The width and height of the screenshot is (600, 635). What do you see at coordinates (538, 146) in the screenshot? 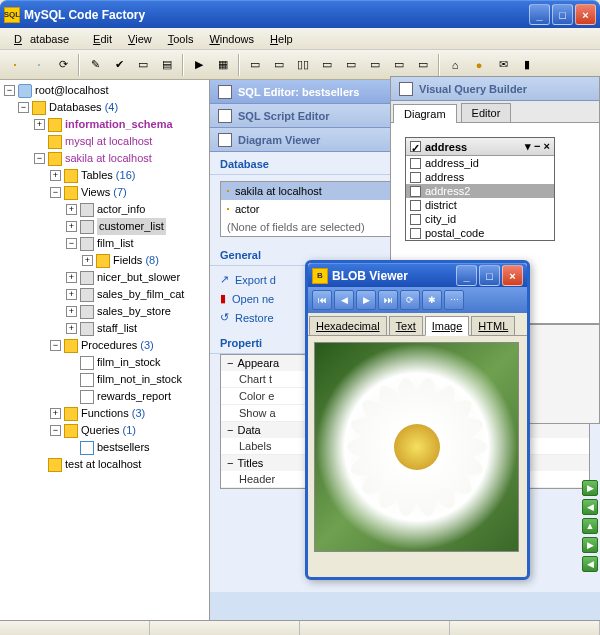
I see `table-controls-icon: ▾ − ×` at bounding box center [538, 146].